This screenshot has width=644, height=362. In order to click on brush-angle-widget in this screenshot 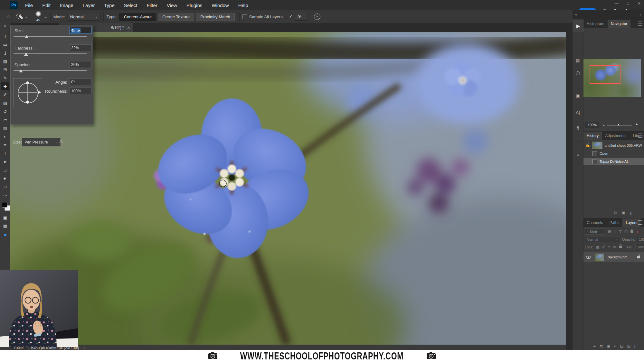, I will do `click(28, 93)`.